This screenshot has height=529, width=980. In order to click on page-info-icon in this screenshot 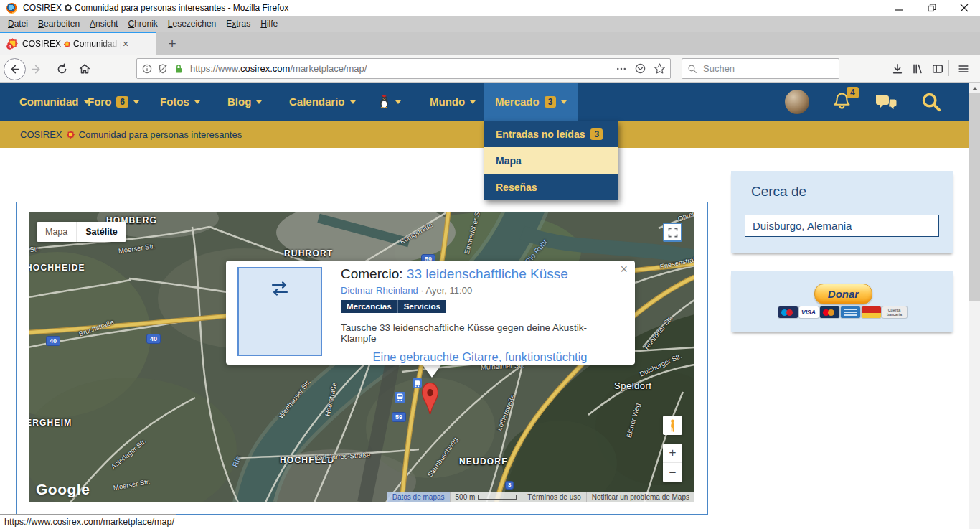, I will do `click(147, 69)`.